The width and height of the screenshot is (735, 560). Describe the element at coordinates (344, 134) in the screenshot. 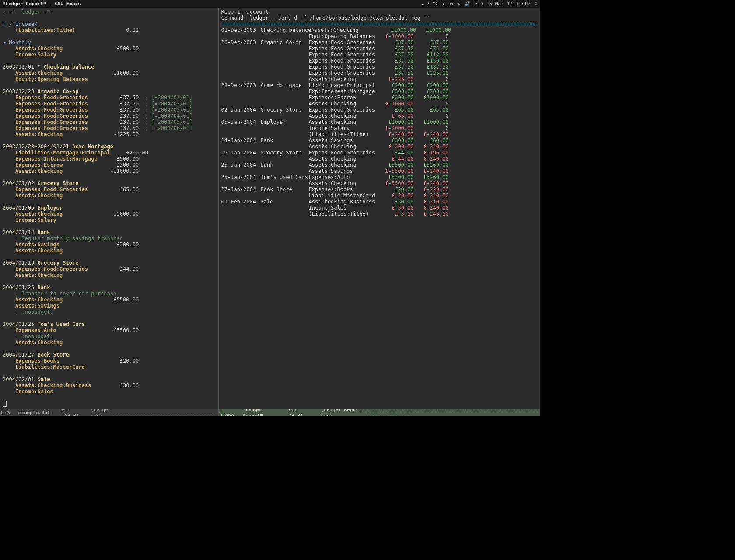

I see `report-account: (Liabilities:Tithe)` at that location.